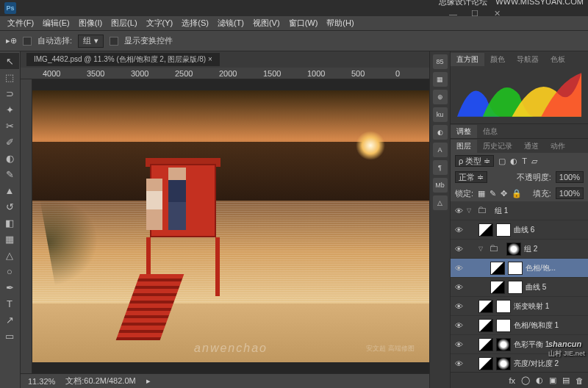 Image resolution: width=588 pixels, height=388 pixels. Describe the element at coordinates (519, 287) in the screenshot. I see `layer-row: 👁曲线 5` at that location.